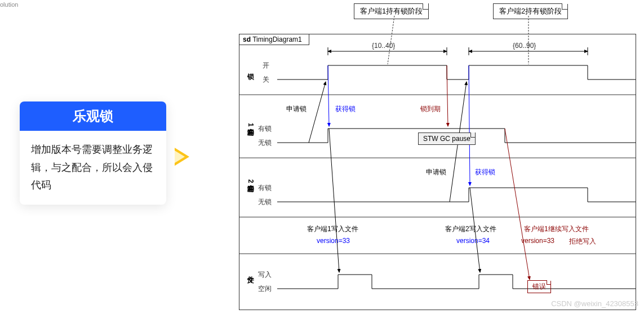 The width and height of the screenshot is (644, 318). What do you see at coordinates (583, 241) in the screenshot?
I see `ann-reject: 拒绝写入` at bounding box center [583, 241].